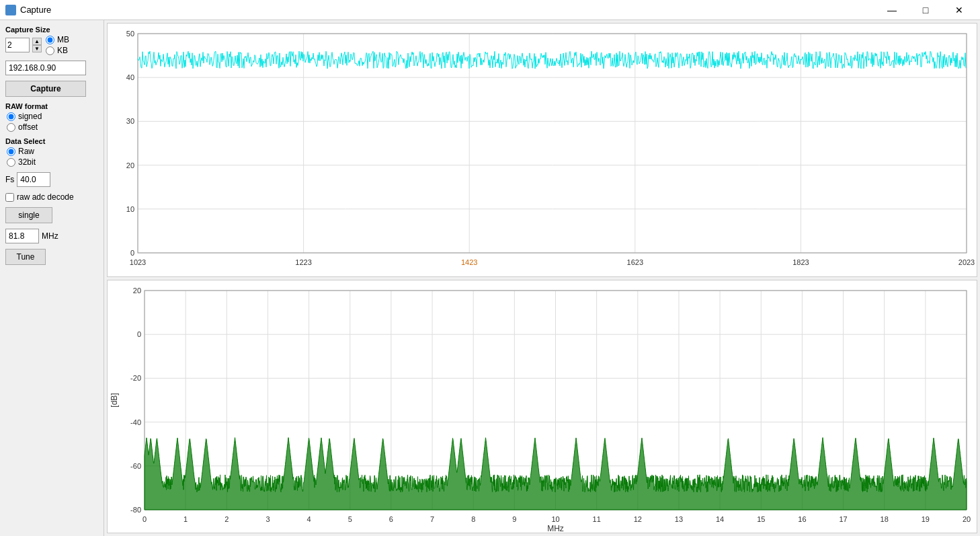  I want to click on spin-down-button: ▼, so click(37, 48).